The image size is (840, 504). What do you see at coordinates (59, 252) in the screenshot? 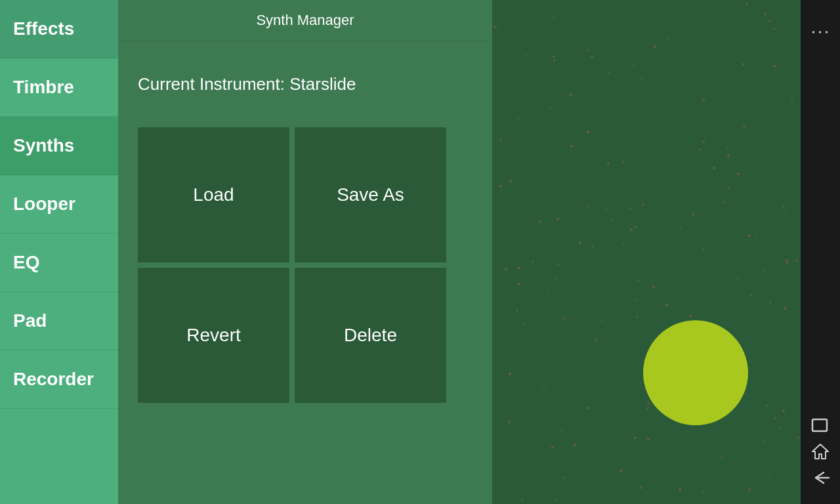
I see `sidebar: Effects Timbre Synths Looper EQ Pad Reco…` at bounding box center [59, 252].